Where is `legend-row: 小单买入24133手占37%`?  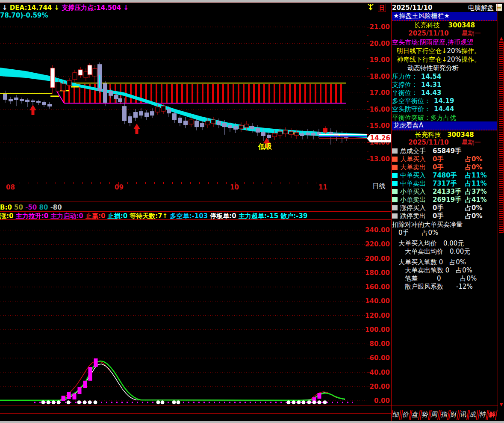 legend-row: 小单买入24133手占37% is located at coordinates (445, 192).